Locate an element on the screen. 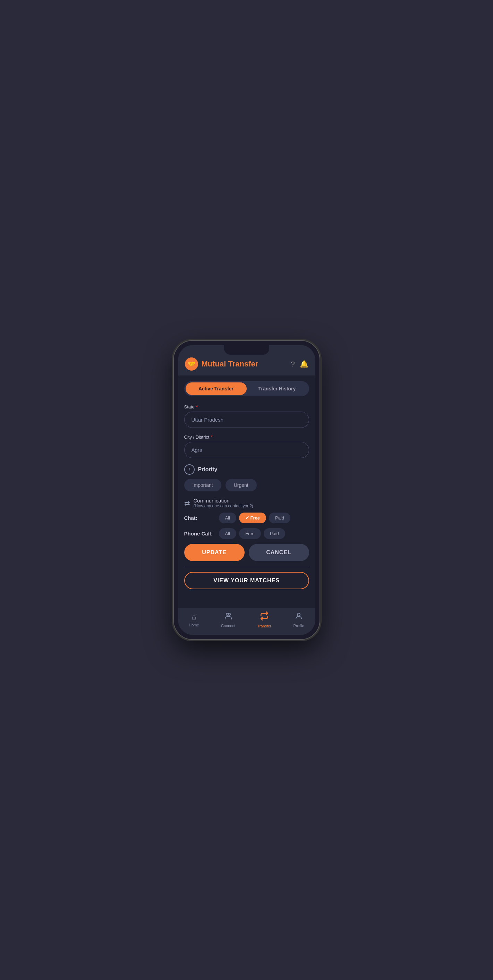 The width and height of the screenshot is (493, 980). state-field-group: State * is located at coordinates (247, 416).